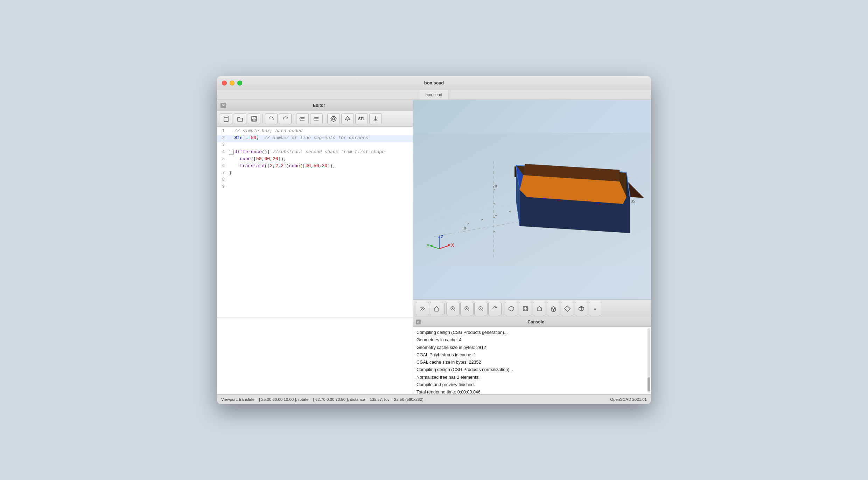 This screenshot has height=480, width=868. Describe the element at coordinates (532, 378) in the screenshot. I see `console-line-7: Normalized tree has 2 elements!` at that location.